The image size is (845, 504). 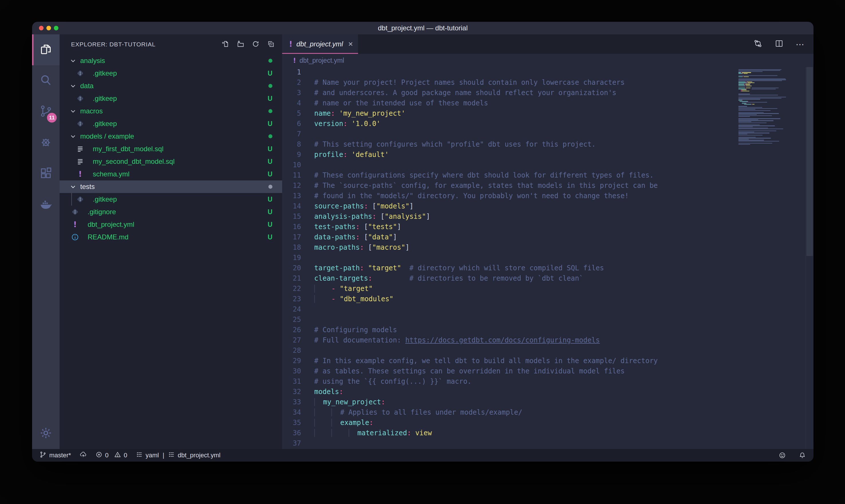 I want to click on open-changes-icon, so click(x=758, y=44).